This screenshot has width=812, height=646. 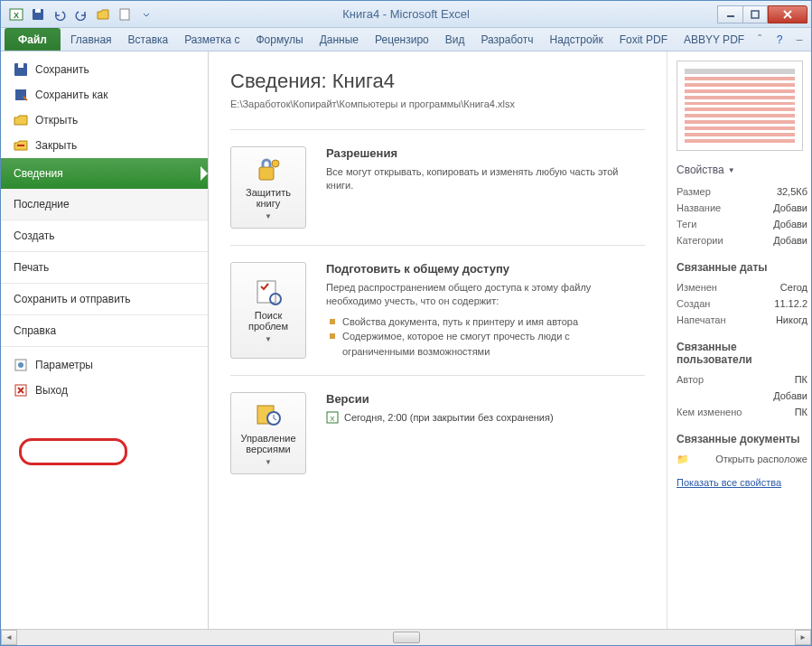 What do you see at coordinates (742, 287) in the screenshot?
I see `prop-row: ИзмененСегод` at bounding box center [742, 287].